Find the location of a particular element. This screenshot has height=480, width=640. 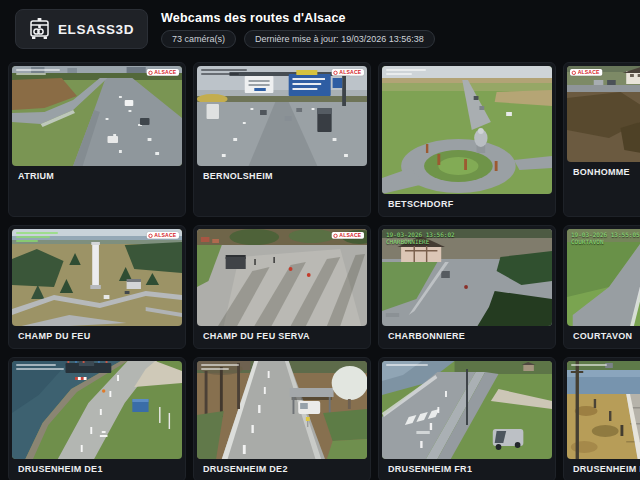

webcam-image-bonhomme: ALSACE is located at coordinates (604, 114).